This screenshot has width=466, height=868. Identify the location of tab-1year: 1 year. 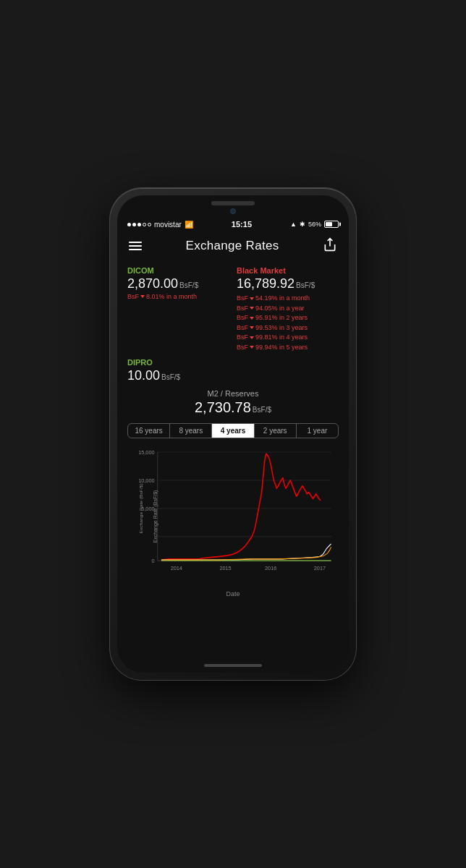
(317, 431).